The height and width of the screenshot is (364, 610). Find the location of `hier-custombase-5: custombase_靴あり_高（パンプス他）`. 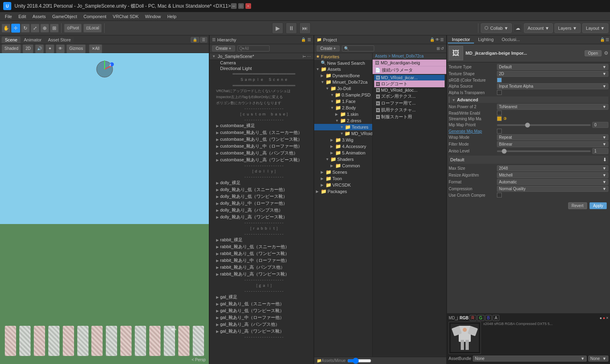

hier-custombase-5: custombase_靴あり_高（パンプス他） is located at coordinates (262, 153).